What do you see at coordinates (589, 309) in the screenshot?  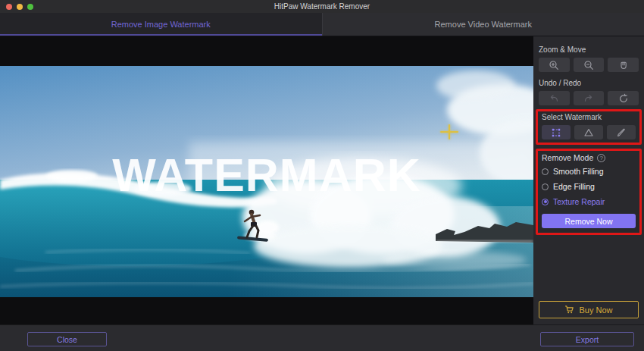 I see `buy-now-button: Buy Now` at bounding box center [589, 309].